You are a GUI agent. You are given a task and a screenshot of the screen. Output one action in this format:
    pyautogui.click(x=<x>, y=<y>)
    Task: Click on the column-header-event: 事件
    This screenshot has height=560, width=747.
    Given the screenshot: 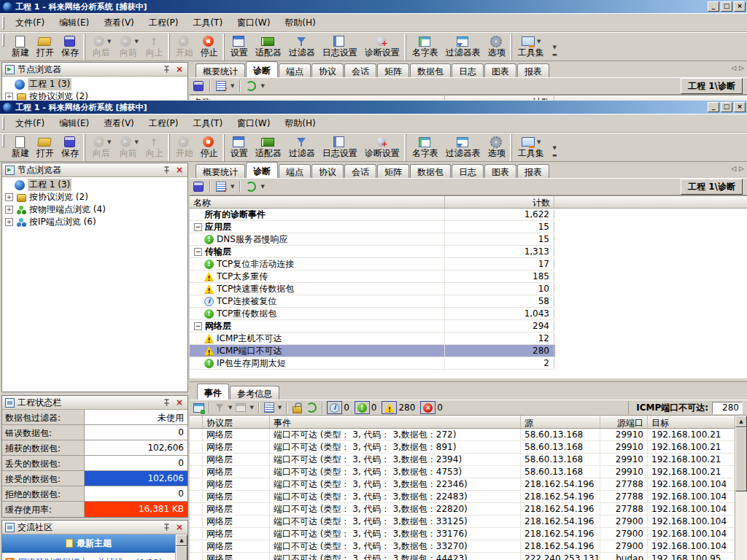 What is the action you would take?
    pyautogui.click(x=395, y=421)
    